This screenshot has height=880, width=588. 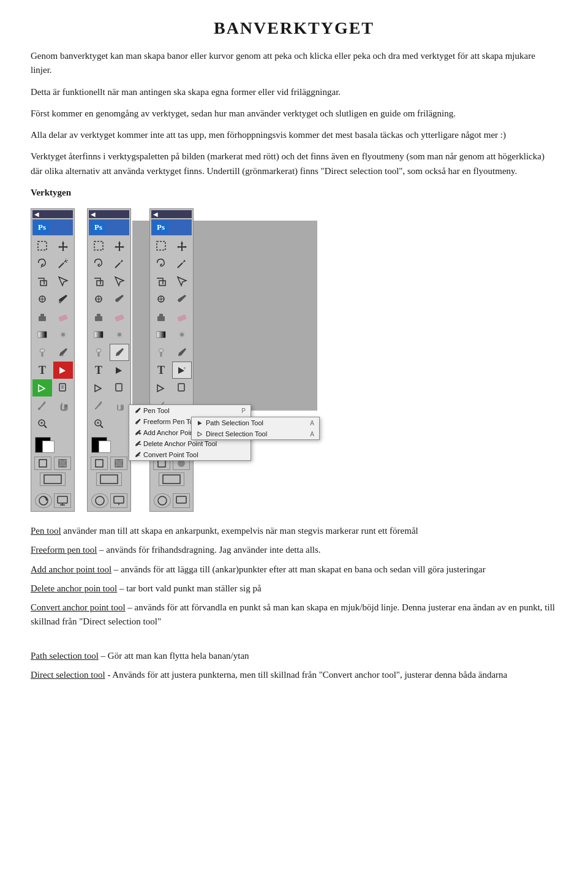 I want to click on move-tool, so click(x=63, y=246).